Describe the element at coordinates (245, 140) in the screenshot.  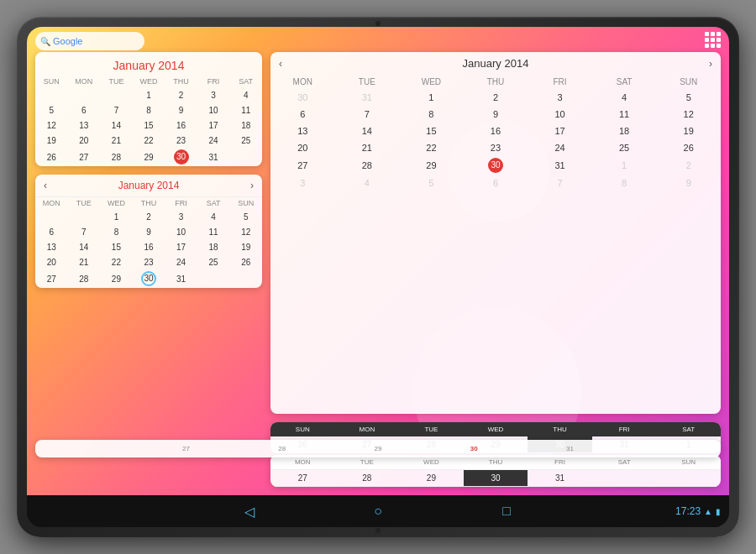
I see `cal-cell other-month: 25` at that location.